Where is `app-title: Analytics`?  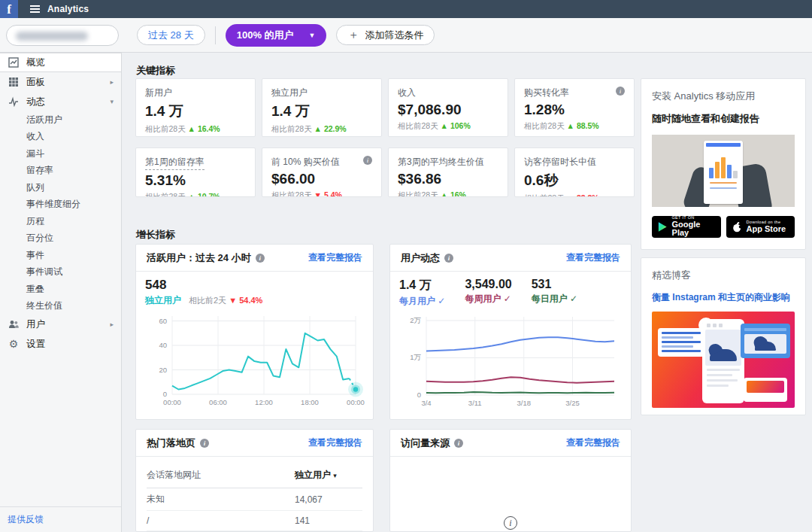 app-title: Analytics is located at coordinates (68, 9).